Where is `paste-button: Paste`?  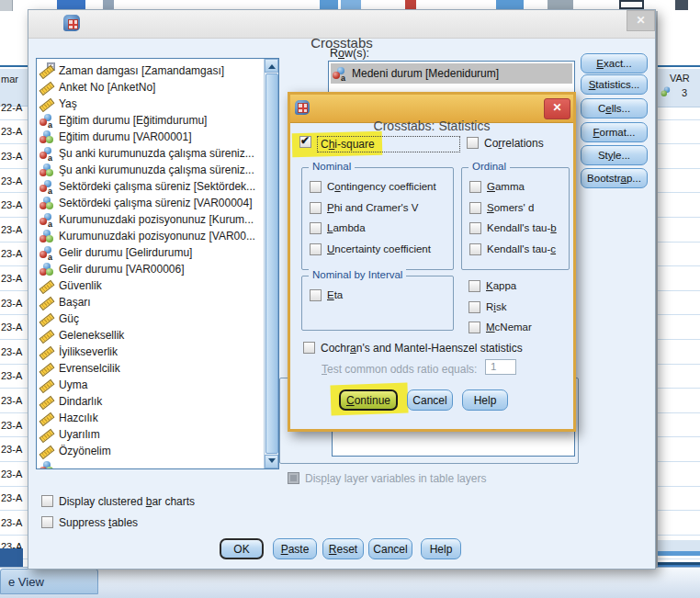 paste-button: Paste is located at coordinates (295, 549).